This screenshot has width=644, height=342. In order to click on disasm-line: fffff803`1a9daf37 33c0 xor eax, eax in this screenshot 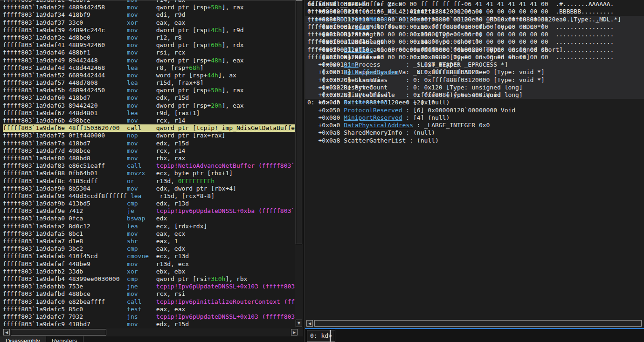, I will do `click(149, 23)`.